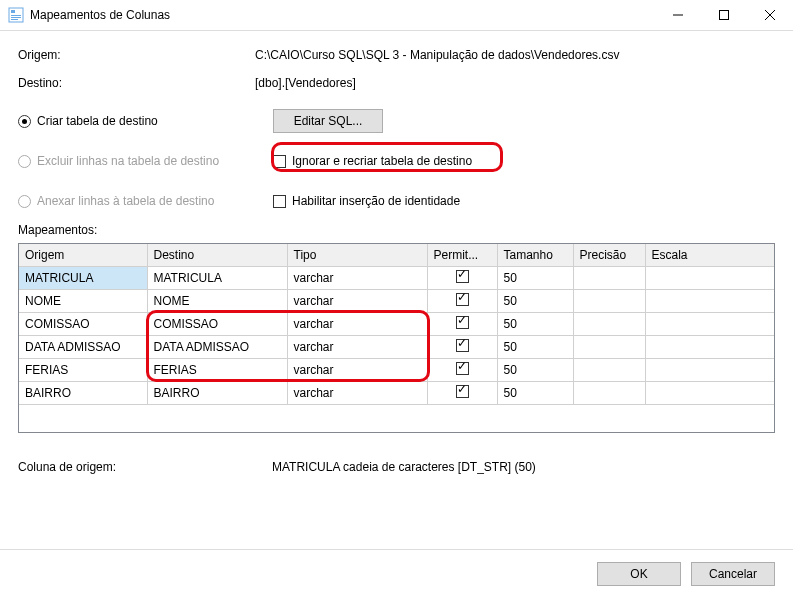  Describe the element at coordinates (710, 255) in the screenshot. I see `header-escala: Escala` at that location.